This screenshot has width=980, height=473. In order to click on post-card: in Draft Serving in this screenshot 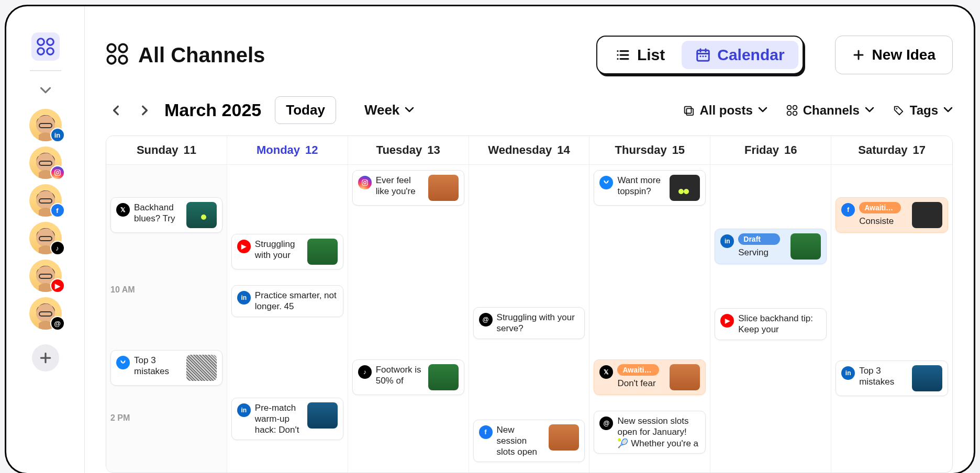, I will do `click(771, 246)`.